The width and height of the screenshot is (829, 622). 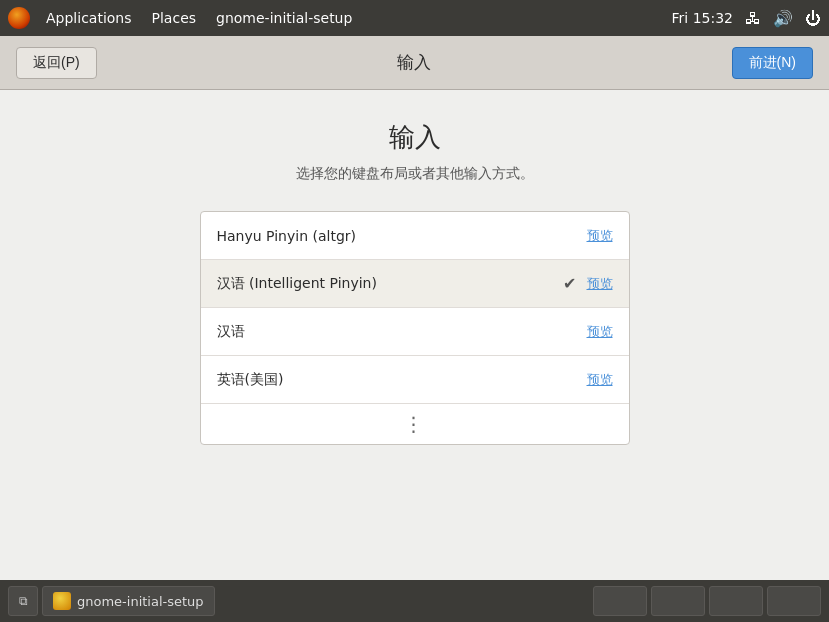 I want to click on taskbar-app-label: gnome-initial-setup, so click(x=140, y=602).